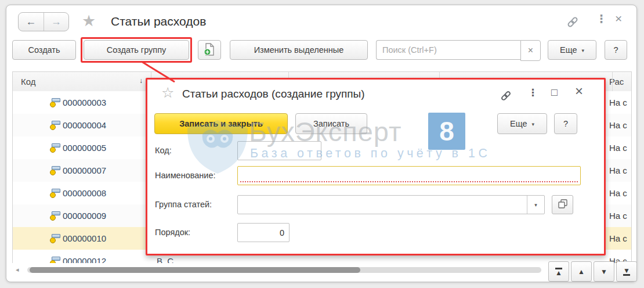 The height and width of the screenshot is (288, 644). I want to click on search-clear-button: ×, so click(530, 51).